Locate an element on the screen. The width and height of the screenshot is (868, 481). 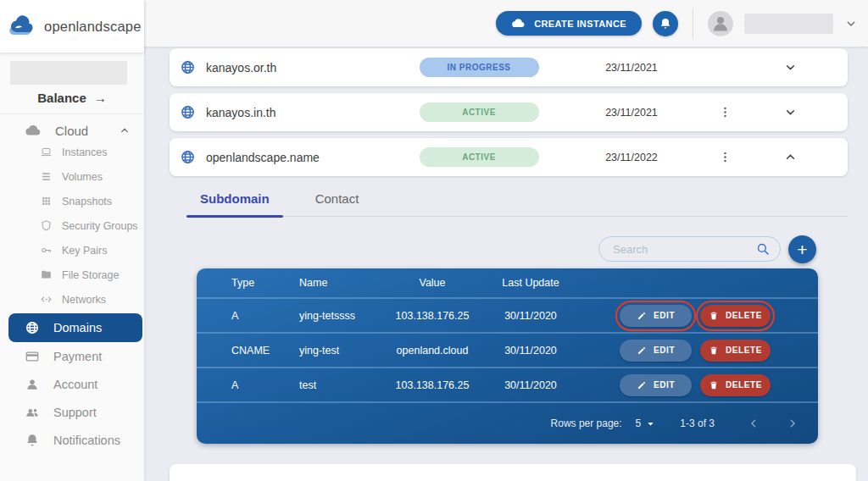
sidebar-item-label: Networks is located at coordinates (84, 300).